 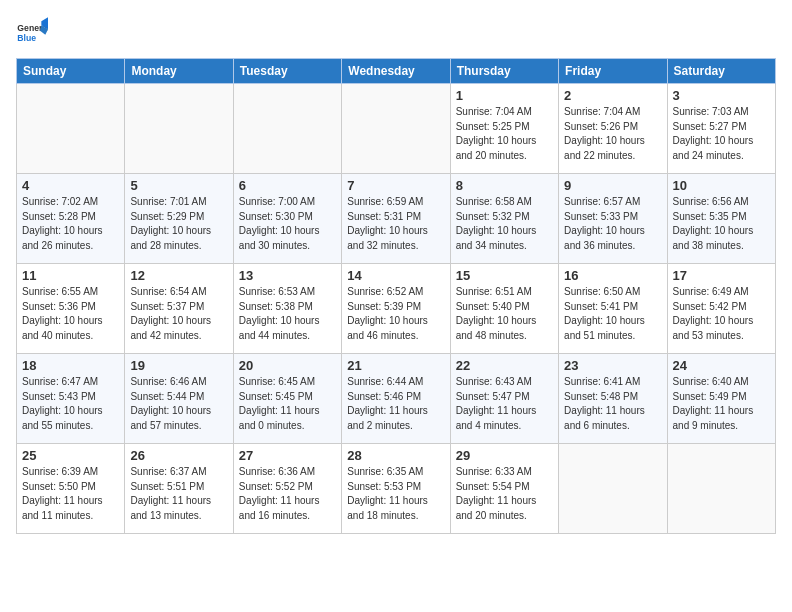 What do you see at coordinates (613, 219) in the screenshot?
I see `calendar-cell: 9Sunrise: 6:57 AM Sunset: 5:33 PM Daylig…` at bounding box center [613, 219].